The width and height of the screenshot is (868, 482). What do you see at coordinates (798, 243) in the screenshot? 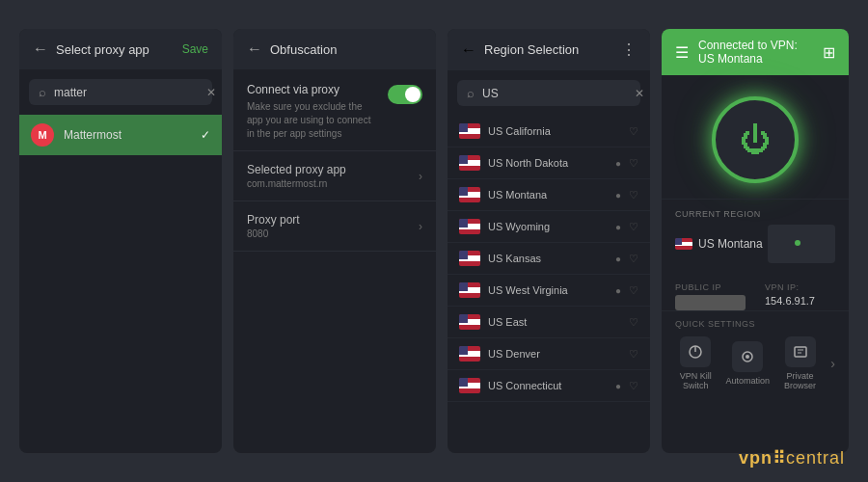
I see `map-location-dot` at bounding box center [798, 243].